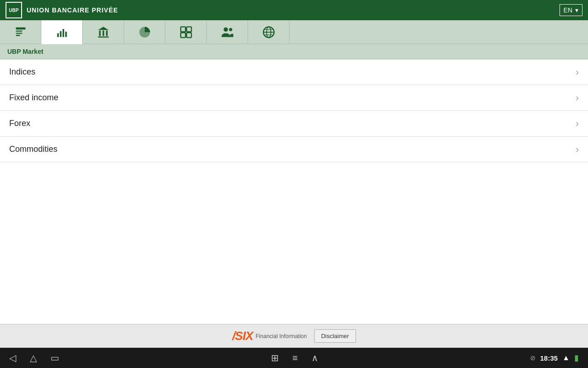 The width and height of the screenshot is (588, 368). What do you see at coordinates (294, 10) in the screenshot?
I see `top-header: UBP UNION BANCAIRE PRIVÉE EN ▾` at bounding box center [294, 10].